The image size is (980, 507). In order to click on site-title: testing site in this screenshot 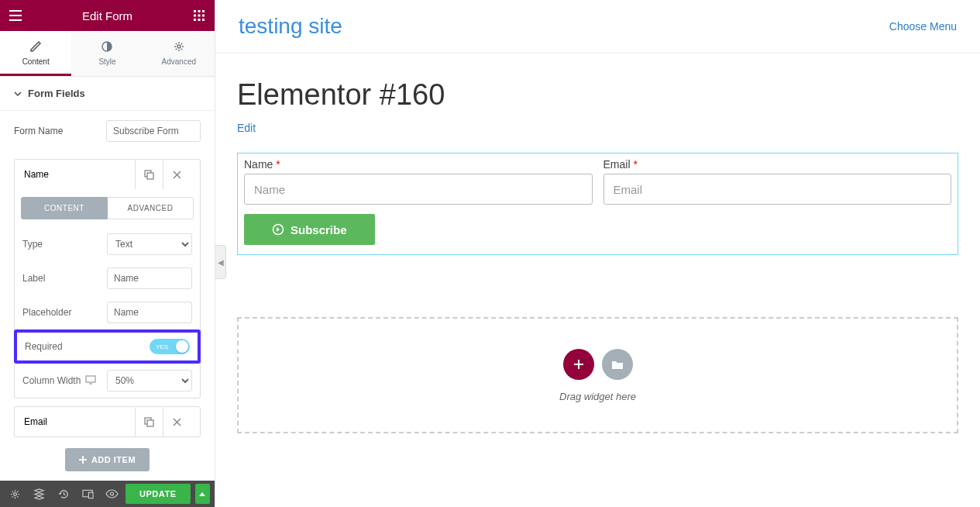, I will do `click(291, 26)`.